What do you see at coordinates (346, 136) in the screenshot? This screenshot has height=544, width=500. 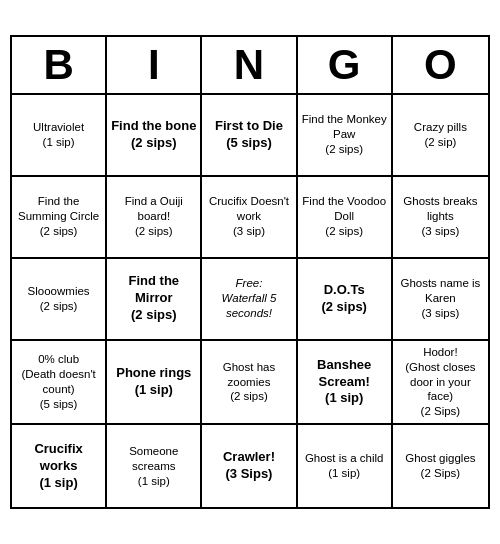 I see `bingo-cell-3: Find the Monkey Paw(2 sips)` at bounding box center [346, 136].